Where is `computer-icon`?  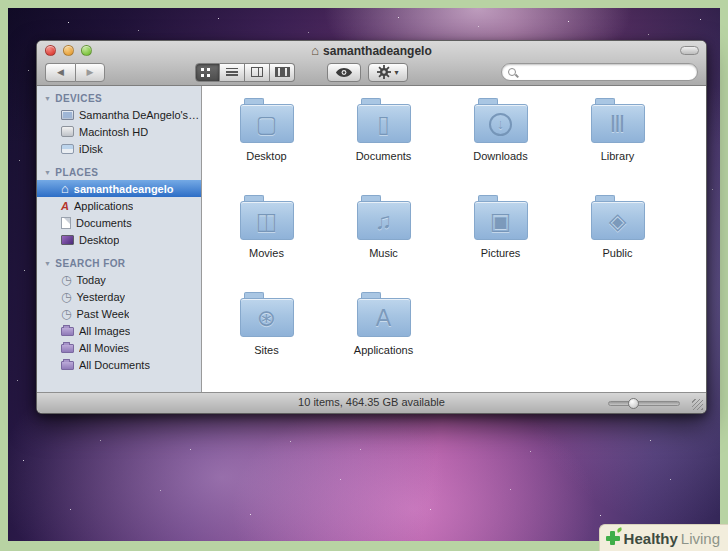
computer-icon is located at coordinates (68, 115).